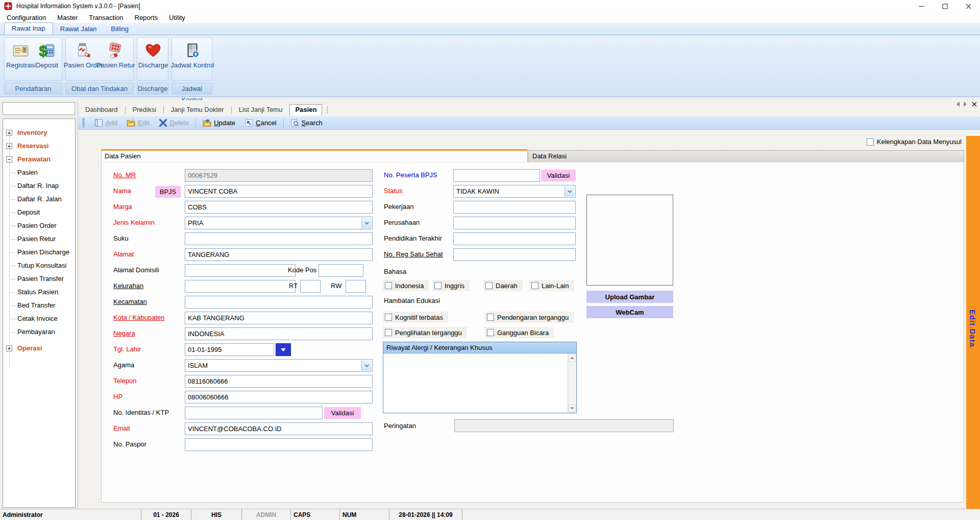  Describe the element at coordinates (39, 279) in the screenshot. I see `tree-item-pasien-transfer: Pasien Transfer` at that location.